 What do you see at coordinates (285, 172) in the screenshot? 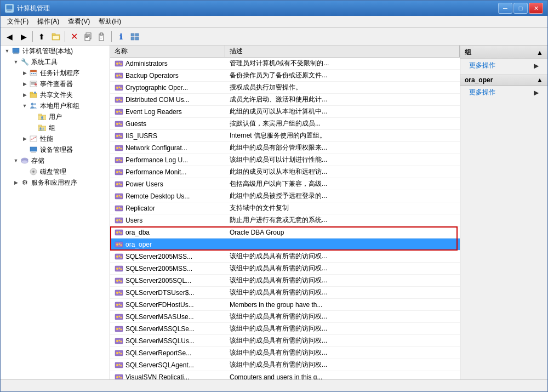
I see `list-row: Performance Monit...此组的成员可以从本地和远程访...` at bounding box center [285, 172].